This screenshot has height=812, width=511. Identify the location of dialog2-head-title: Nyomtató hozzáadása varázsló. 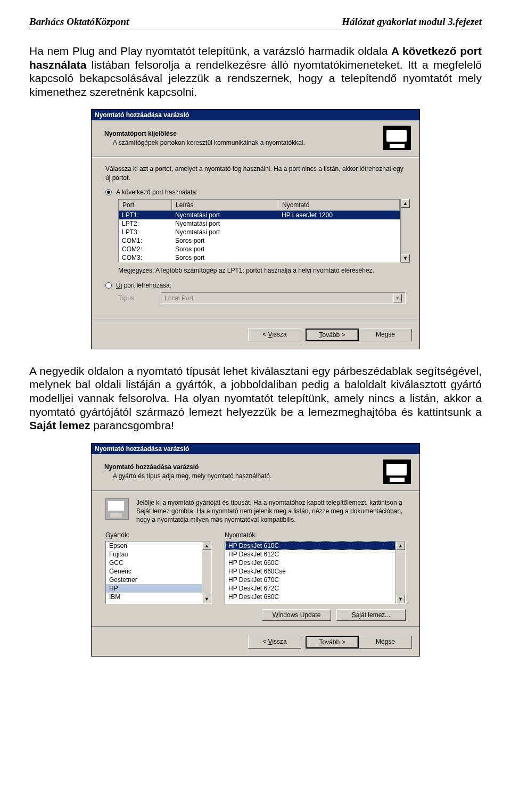
(241, 467).